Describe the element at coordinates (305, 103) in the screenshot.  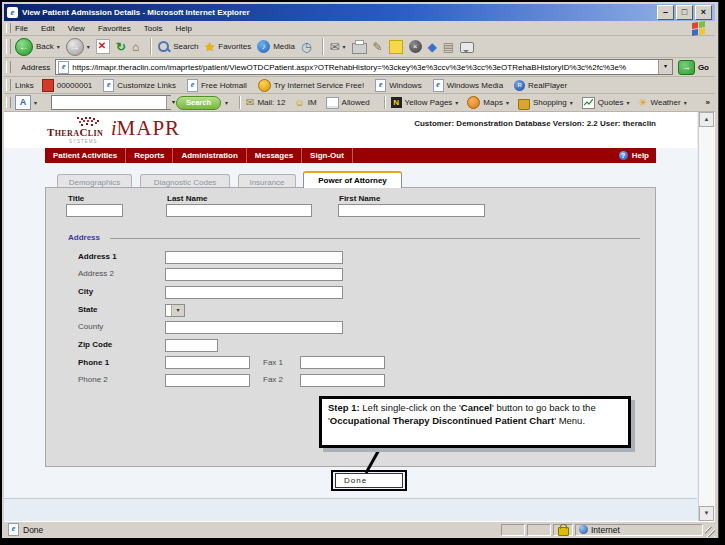
I see `im-button: ☺ IM` at that location.